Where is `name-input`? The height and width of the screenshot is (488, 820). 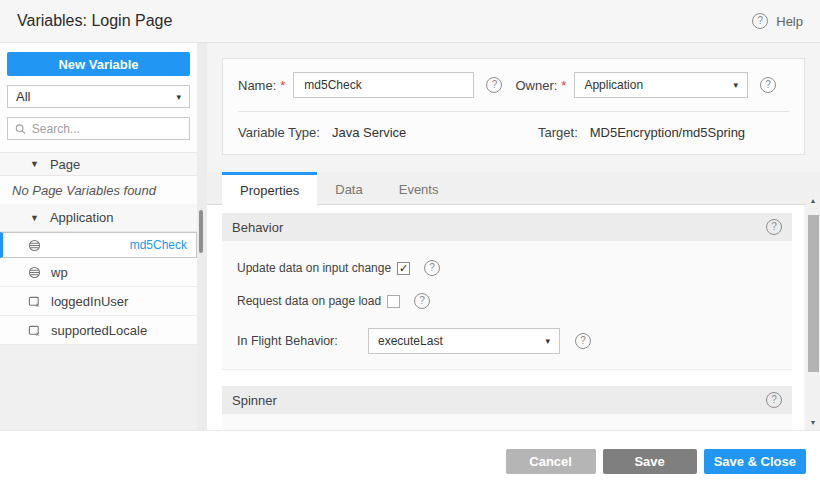
name-input is located at coordinates (384, 85).